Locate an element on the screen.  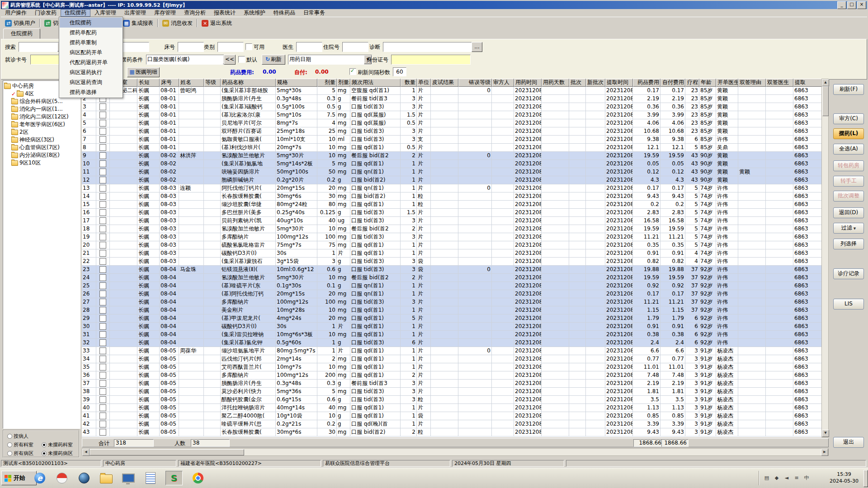
card-input is located at coordinates (46, 60).